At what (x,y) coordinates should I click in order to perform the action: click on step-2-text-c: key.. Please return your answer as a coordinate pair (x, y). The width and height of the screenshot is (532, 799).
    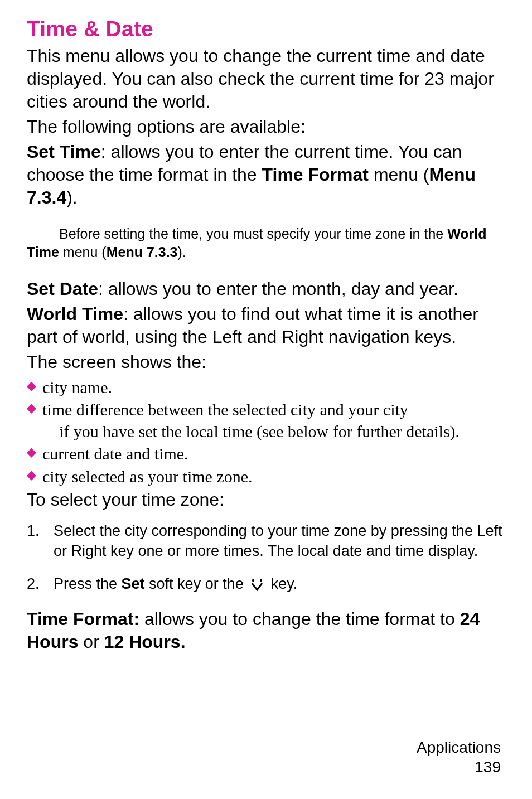
    Looking at the image, I should click on (282, 584).